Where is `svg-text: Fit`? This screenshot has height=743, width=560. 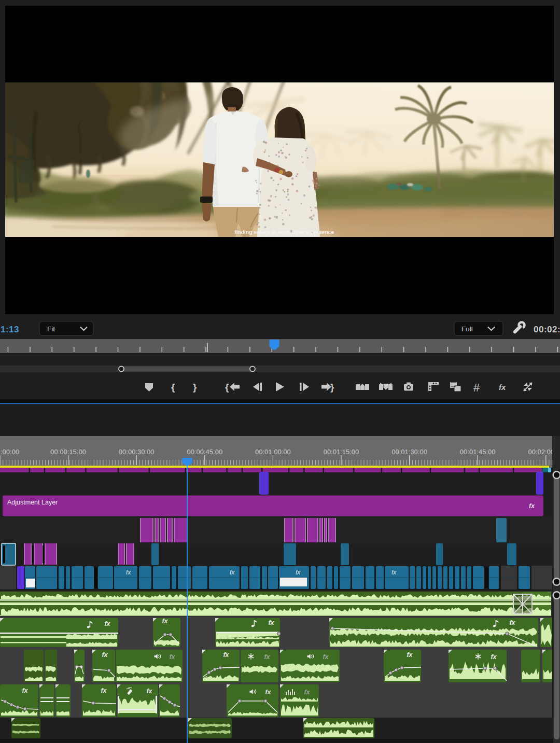 svg-text: Fit is located at coordinates (51, 329).